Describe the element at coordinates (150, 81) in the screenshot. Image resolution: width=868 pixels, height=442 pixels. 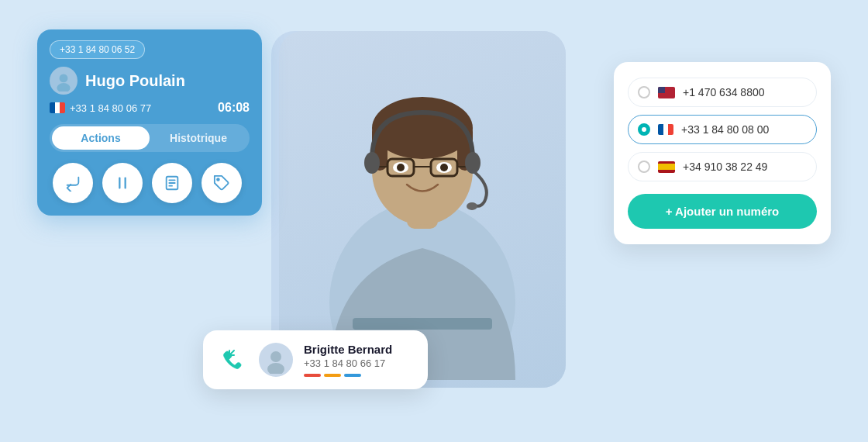
I see `caller-row: Hugo Poulain` at that location.